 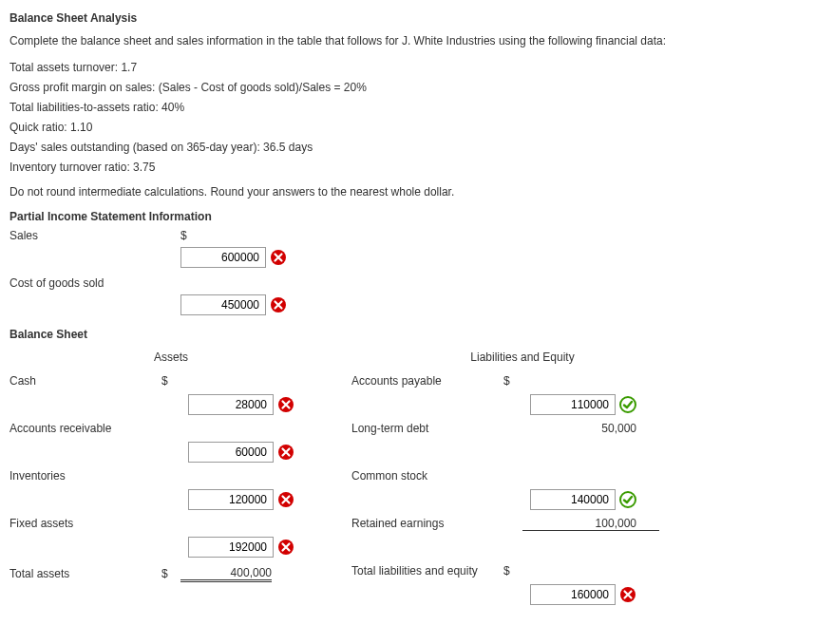 What do you see at coordinates (231, 452) in the screenshot?
I see `ar-input` at bounding box center [231, 452].